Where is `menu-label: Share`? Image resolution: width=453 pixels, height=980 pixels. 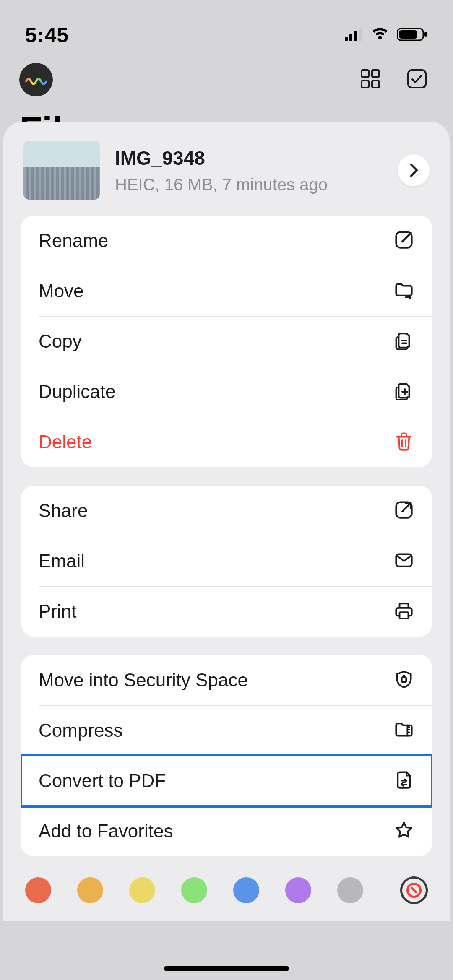
menu-label: Share is located at coordinates (63, 511).